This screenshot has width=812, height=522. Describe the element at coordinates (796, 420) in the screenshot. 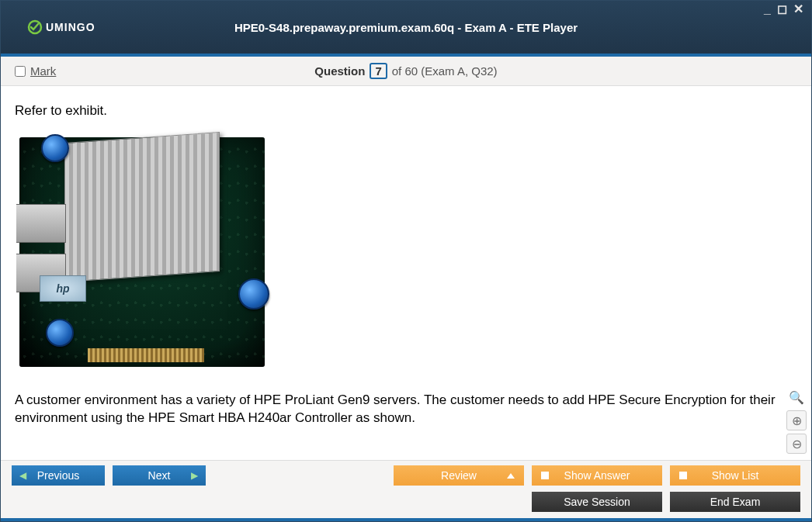

I see `zoom-controls: 🔍 ⊕ ⊖` at that location.